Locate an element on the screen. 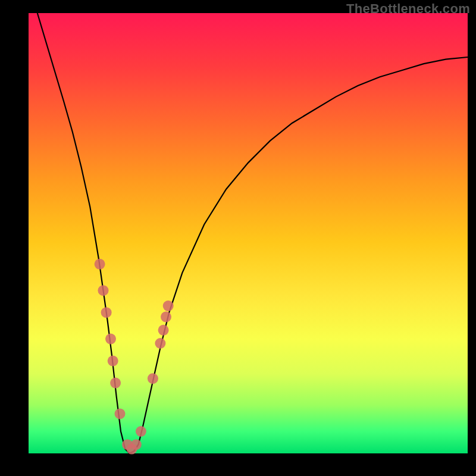  highlight-markers is located at coordinates (134, 357).